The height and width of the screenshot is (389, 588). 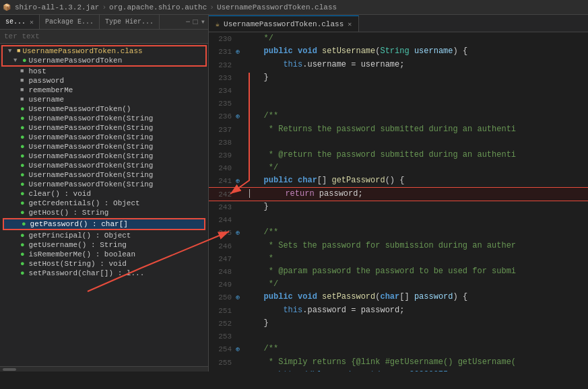 I want to click on tree-ctor-5: ● UsernamePasswordToken(String, so click(x=104, y=156).